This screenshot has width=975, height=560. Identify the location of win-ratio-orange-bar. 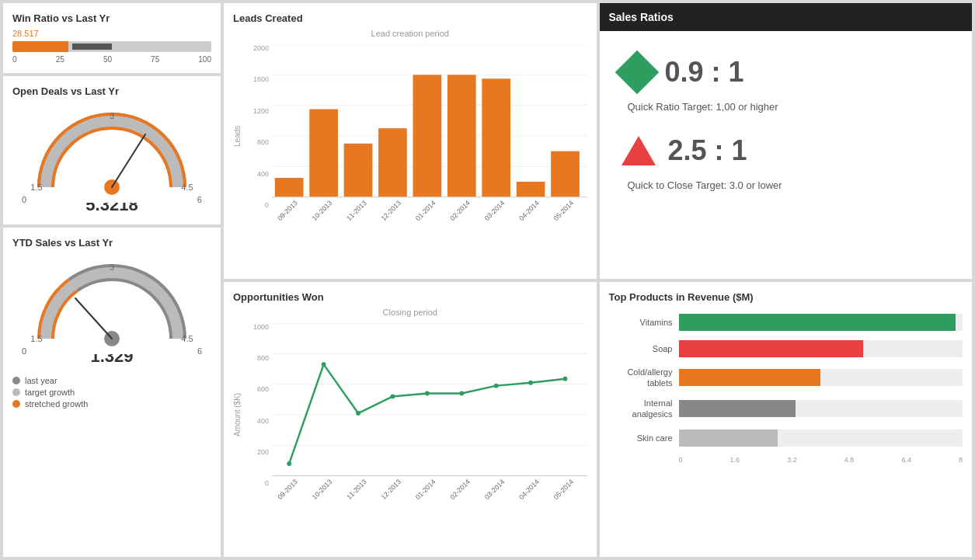
(40, 47).